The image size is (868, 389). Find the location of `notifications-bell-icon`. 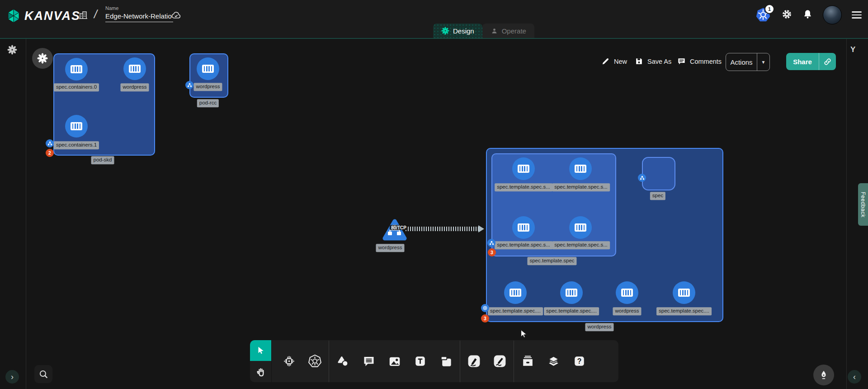

notifications-bell-icon is located at coordinates (807, 15).